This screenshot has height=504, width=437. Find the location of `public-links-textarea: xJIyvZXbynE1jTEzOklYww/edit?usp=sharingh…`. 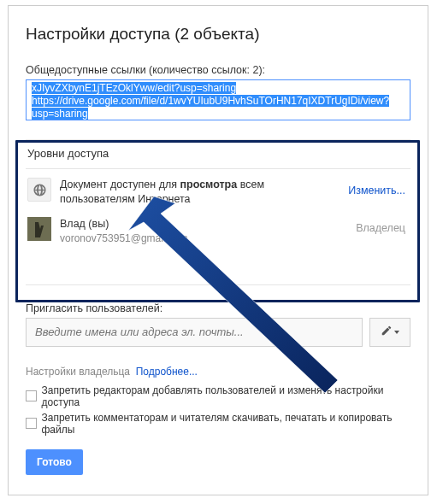

public-links-textarea: xJIyvZXbynE1jTEzOklYww/edit?usp=sharingh… is located at coordinates (218, 100).